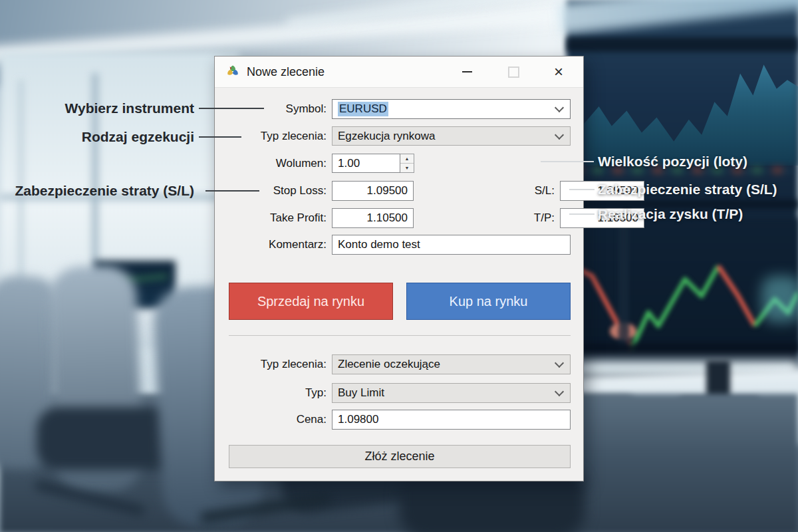 The image size is (798, 532). Describe the element at coordinates (273, 393) in the screenshot. I see `pending-type-label: Typ:` at that location.